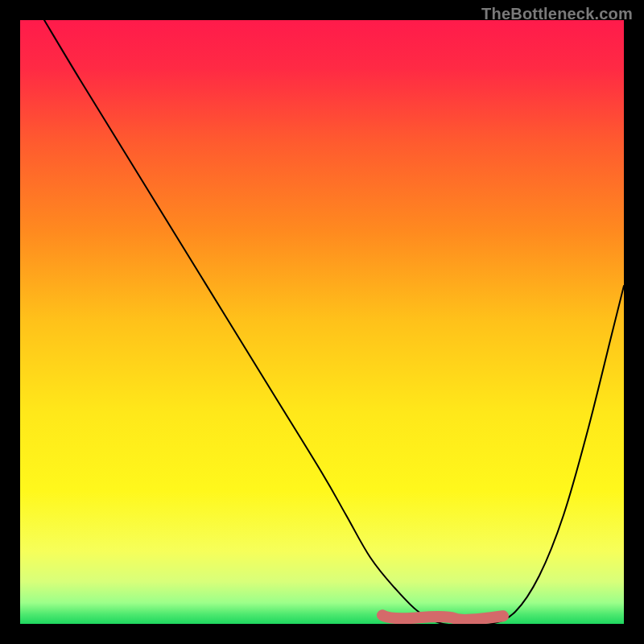  What do you see at coordinates (443, 617) in the screenshot?
I see `flat-segment-marker` at bounding box center [443, 617].